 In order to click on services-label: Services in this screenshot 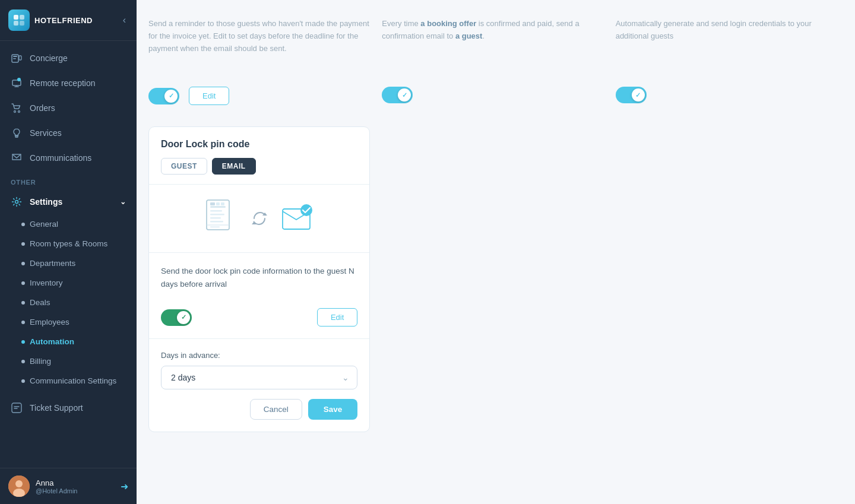, I will do `click(46, 133)`.